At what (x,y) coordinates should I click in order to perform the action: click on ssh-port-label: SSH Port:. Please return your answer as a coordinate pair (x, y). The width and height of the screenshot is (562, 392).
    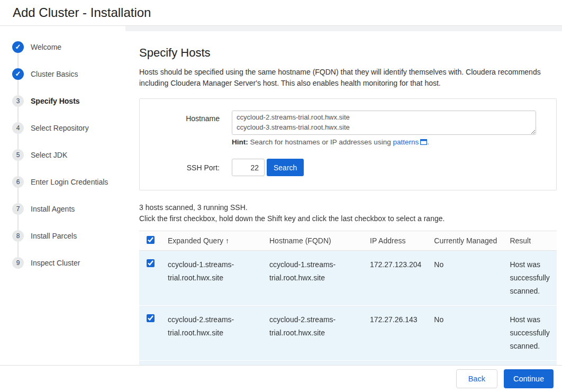
    Looking at the image, I should click on (186, 168).